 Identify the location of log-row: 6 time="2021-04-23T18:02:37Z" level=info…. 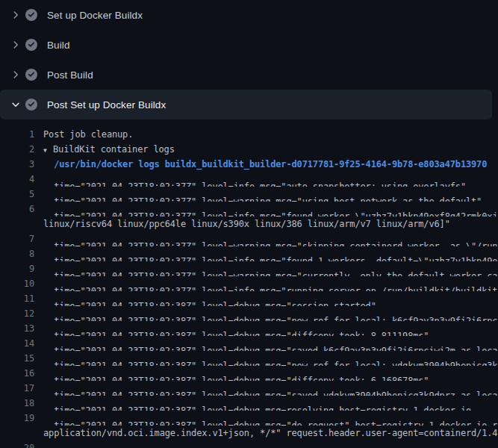
(249, 209).